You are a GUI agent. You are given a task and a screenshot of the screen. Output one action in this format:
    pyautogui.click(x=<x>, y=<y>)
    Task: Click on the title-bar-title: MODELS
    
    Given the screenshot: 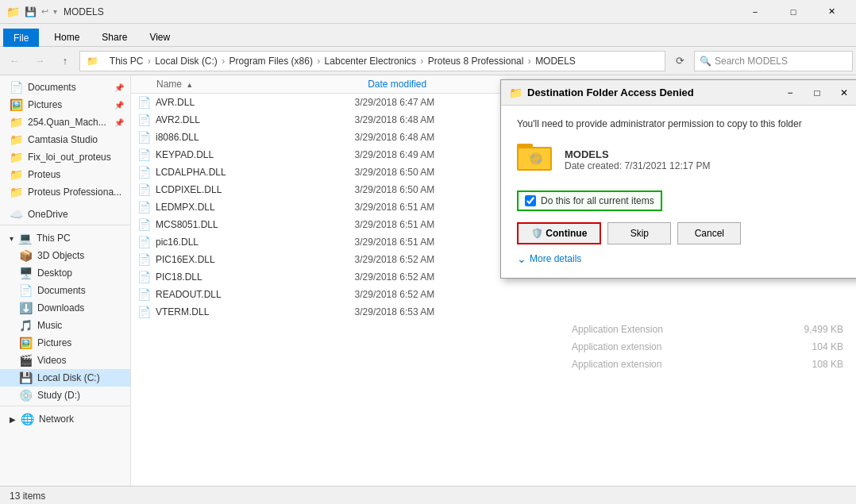 What is the action you would take?
    pyautogui.click(x=84, y=12)
    